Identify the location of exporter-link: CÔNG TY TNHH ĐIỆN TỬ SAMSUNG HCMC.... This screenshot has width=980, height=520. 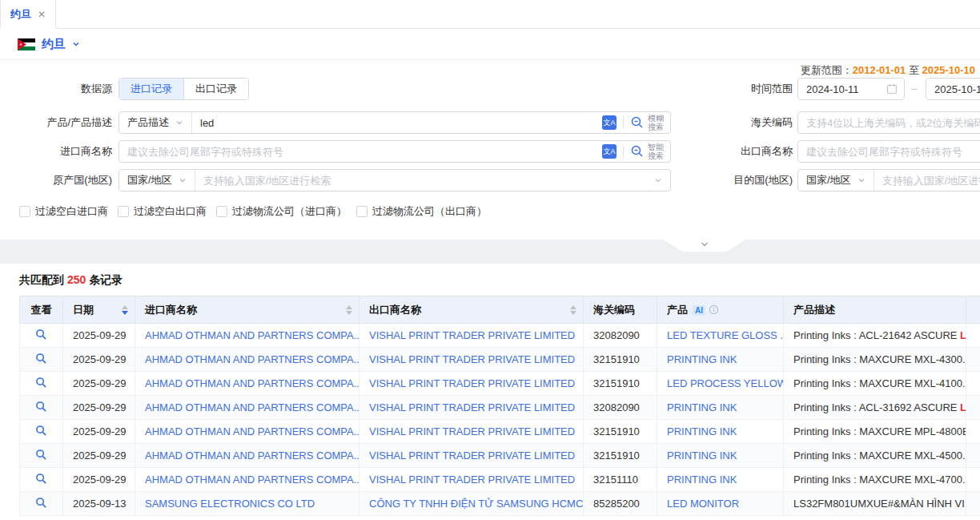
(476, 503).